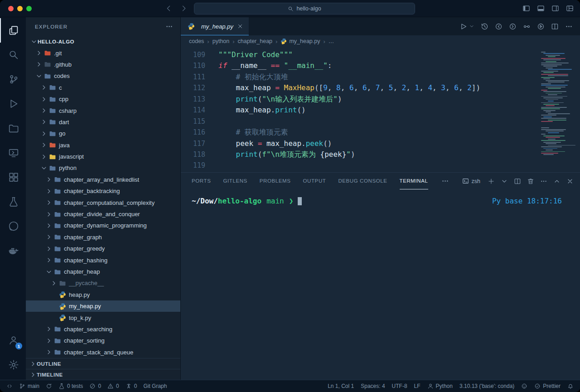 The height and width of the screenshot is (392, 580). What do you see at coordinates (184, 8) in the screenshot?
I see `go-forward-icon` at bounding box center [184, 8].